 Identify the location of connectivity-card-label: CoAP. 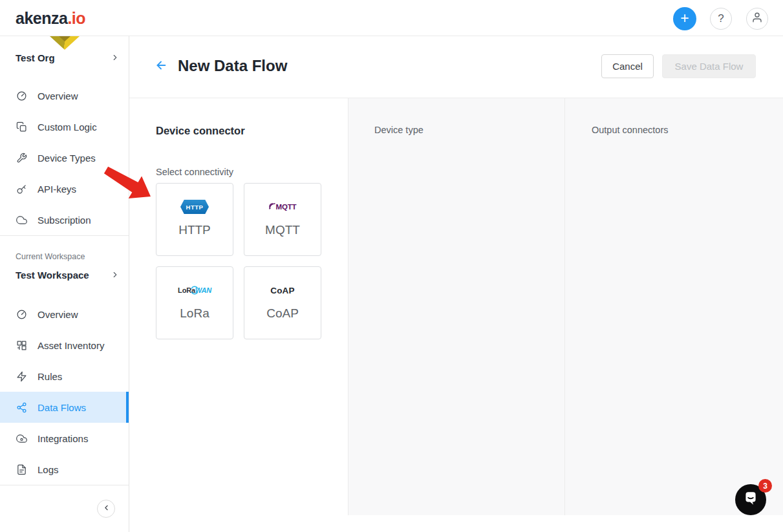
(283, 314).